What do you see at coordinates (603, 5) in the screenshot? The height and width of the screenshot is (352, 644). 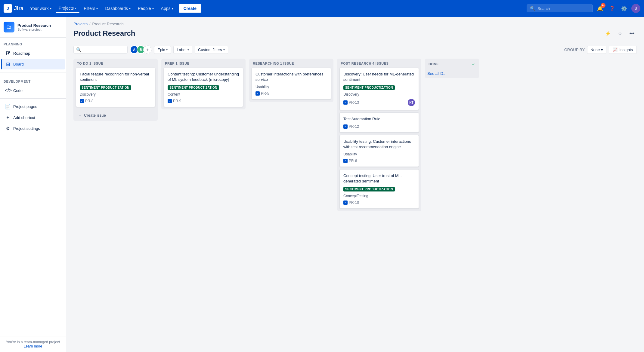 I see `notif-badge: 9+` at bounding box center [603, 5].